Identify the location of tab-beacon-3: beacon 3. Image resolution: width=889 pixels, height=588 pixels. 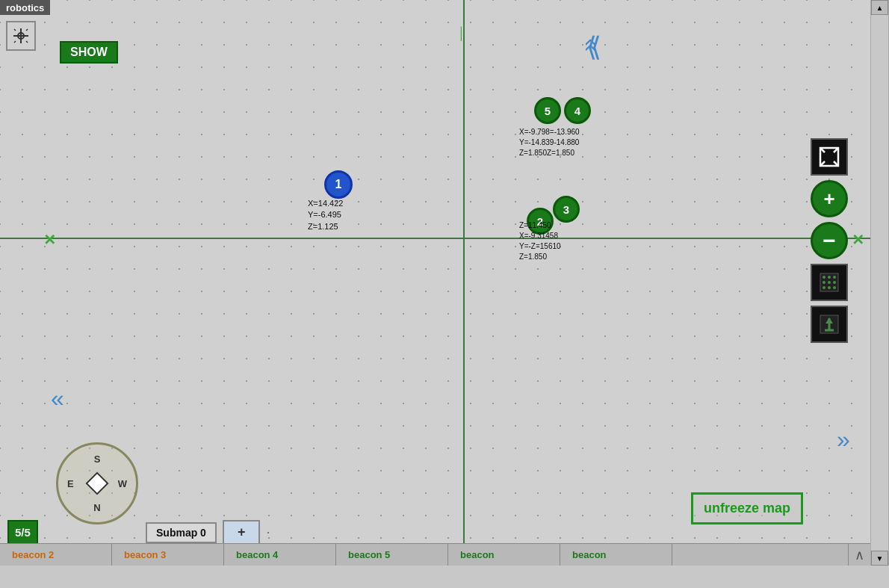
(168, 554).